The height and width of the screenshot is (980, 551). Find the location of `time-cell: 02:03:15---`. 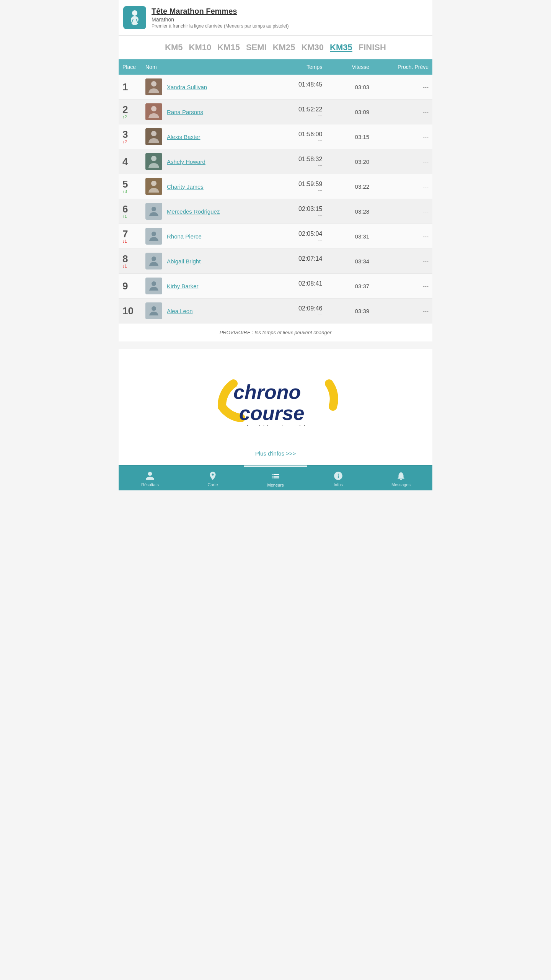

time-cell: 02:03:15--- is located at coordinates (297, 211).